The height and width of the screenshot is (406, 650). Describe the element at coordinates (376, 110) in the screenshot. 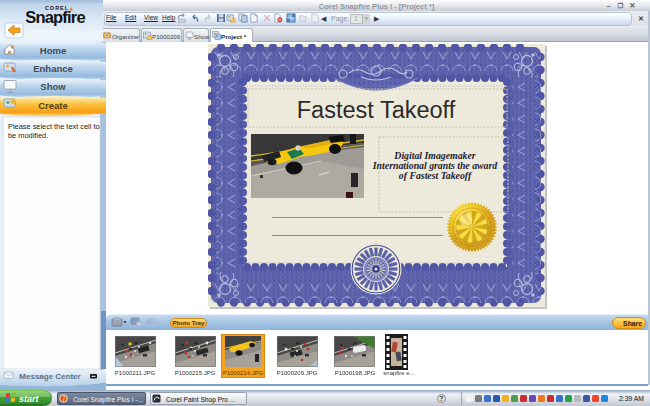

I see `svg-text: Fastest Takeoff` at that location.